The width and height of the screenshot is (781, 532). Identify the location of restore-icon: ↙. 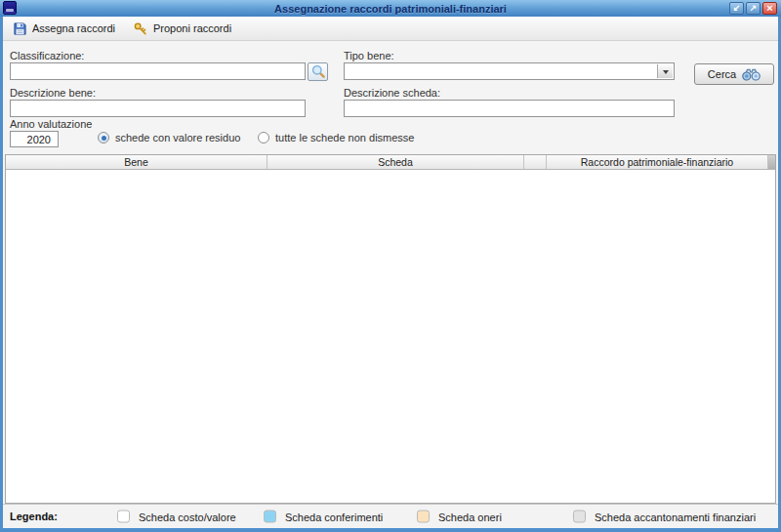
(737, 8).